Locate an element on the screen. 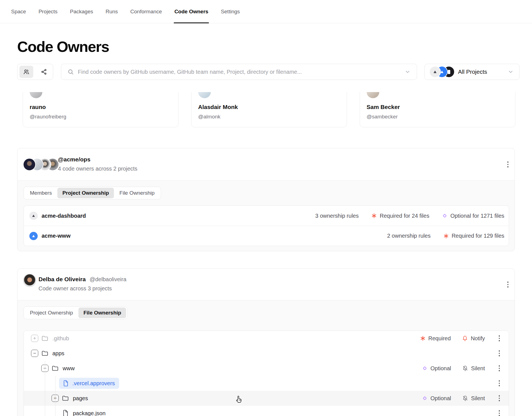 This screenshot has height=416, width=532. notify-badge: Notify is located at coordinates (473, 338).